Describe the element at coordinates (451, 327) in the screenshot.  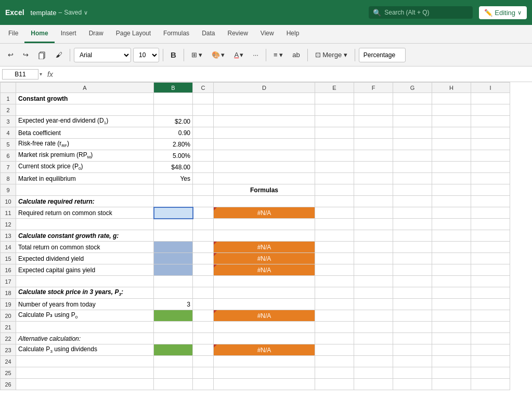
I see `cell-H21` at that location.